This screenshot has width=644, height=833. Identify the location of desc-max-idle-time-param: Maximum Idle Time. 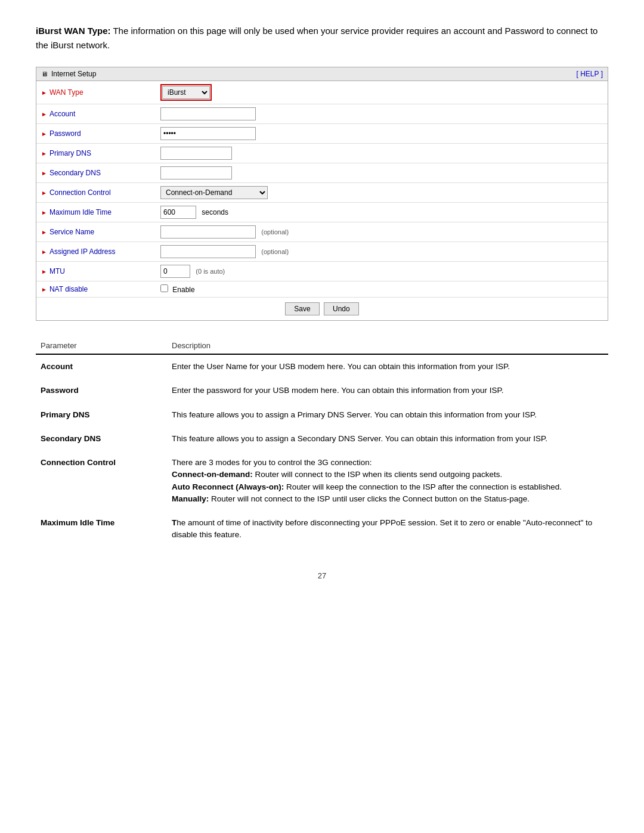
(101, 529).